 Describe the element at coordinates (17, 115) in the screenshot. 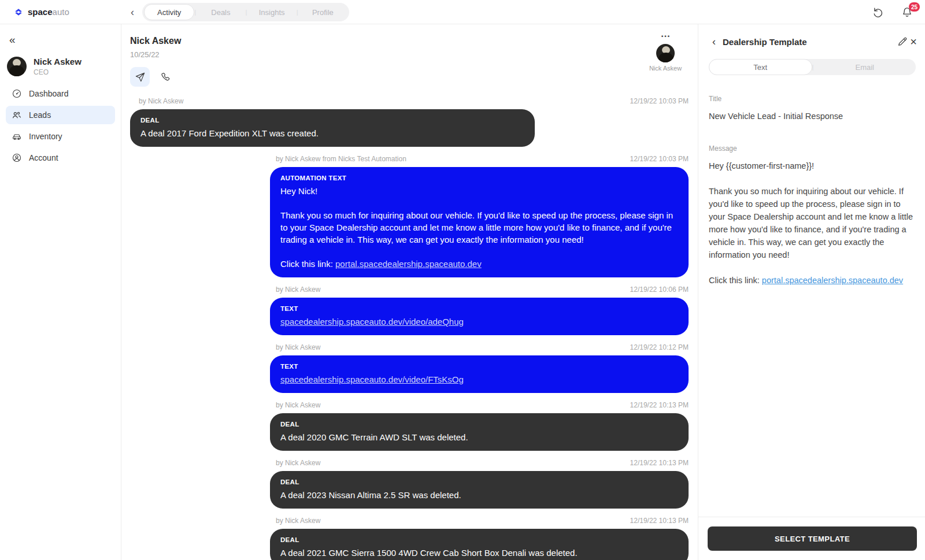

I see `leads-people-icon` at that location.